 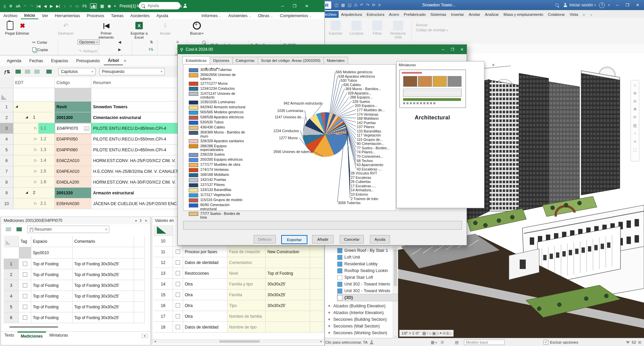 What do you see at coordinates (337, 5) in the screenshot?
I see `quick-access-icon: ◫` at bounding box center [337, 5].